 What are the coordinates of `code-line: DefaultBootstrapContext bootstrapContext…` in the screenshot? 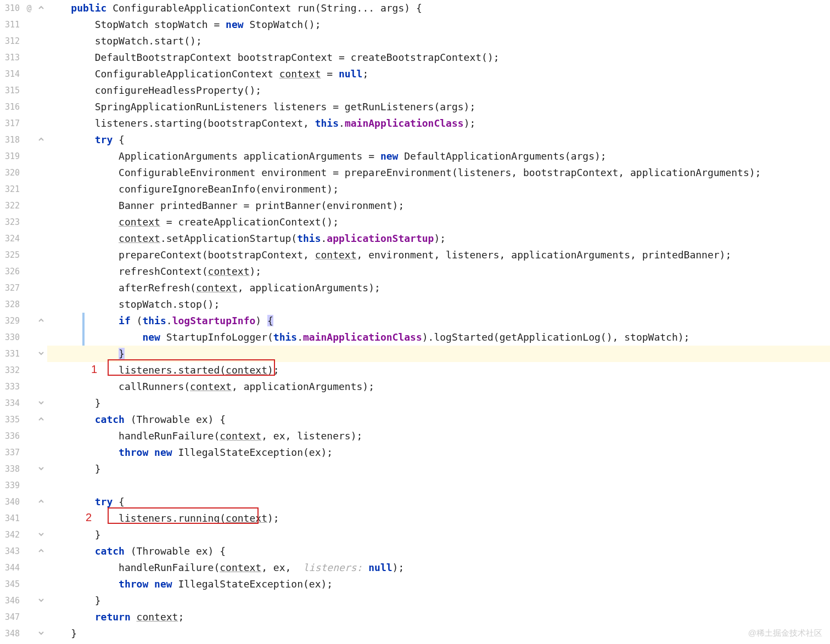 It's located at (439, 58).